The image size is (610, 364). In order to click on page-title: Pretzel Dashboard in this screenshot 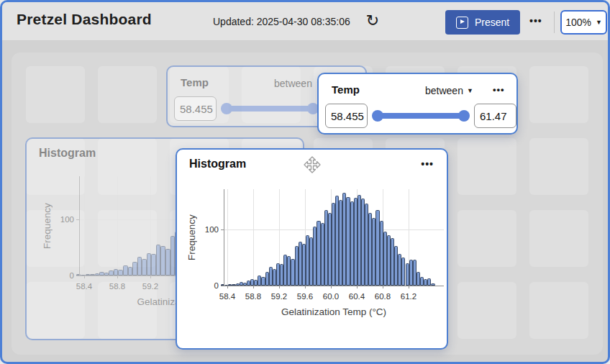, I will do `click(84, 19)`.